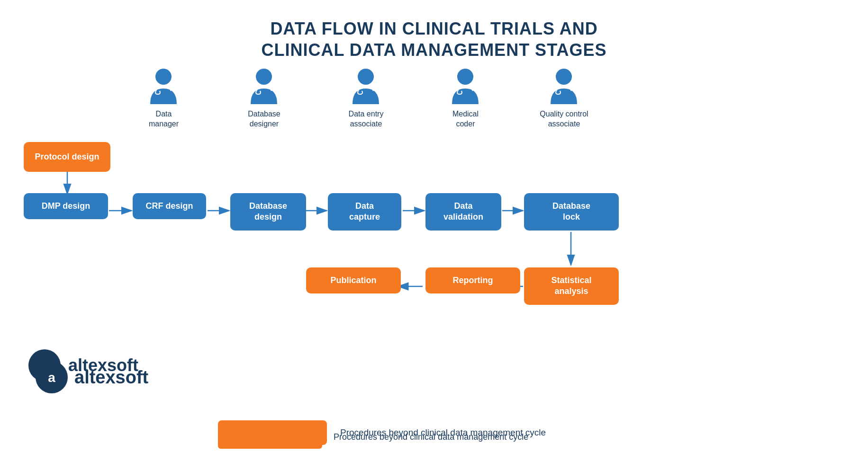 The height and width of the screenshot is (462, 868). I want to click on person-mc: Medicalcoder, so click(465, 99).